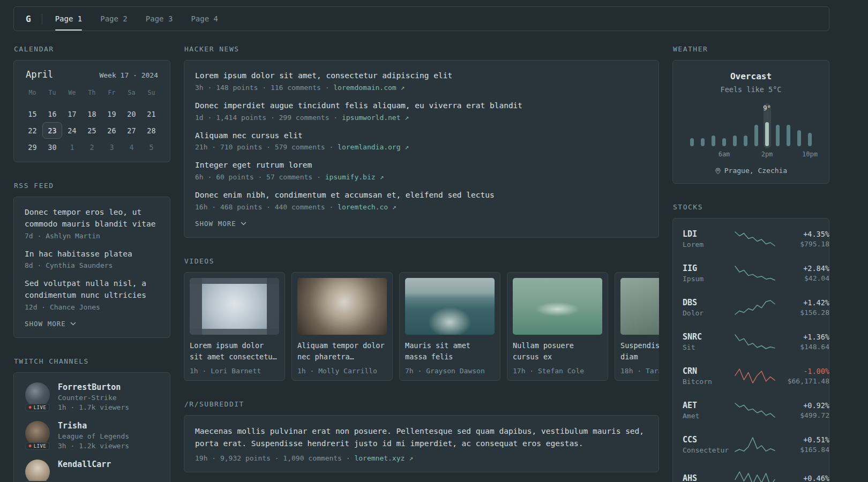 This screenshot has width=868, height=482. What do you see at coordinates (421, 165) in the screenshot?
I see `hackernews-item-title: Integer eget rutrum lorem` at bounding box center [421, 165].